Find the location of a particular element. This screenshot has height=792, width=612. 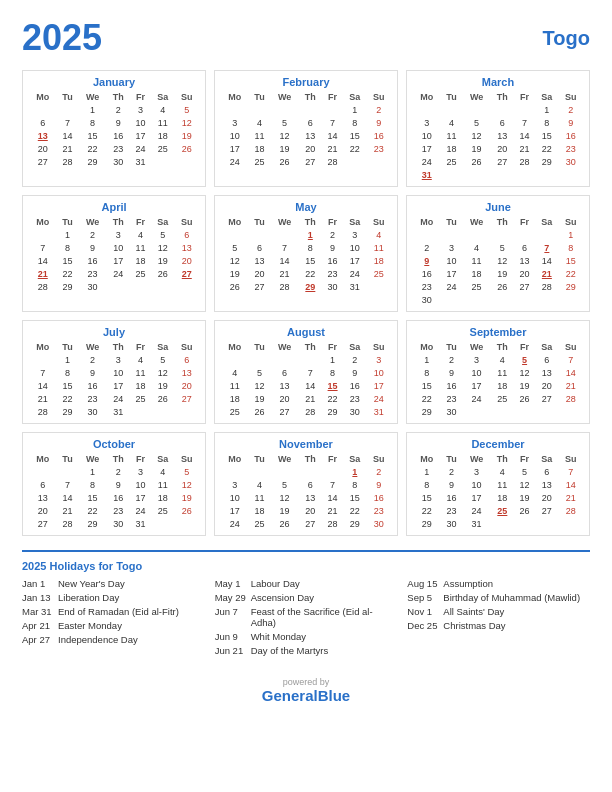

cal-day: 26 is located at coordinates (502, 286).